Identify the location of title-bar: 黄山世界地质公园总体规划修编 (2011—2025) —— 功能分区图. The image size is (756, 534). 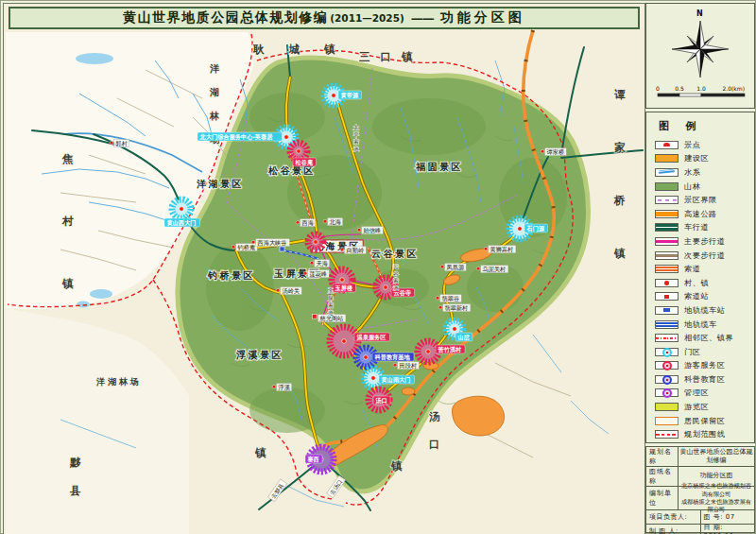
(324, 18).